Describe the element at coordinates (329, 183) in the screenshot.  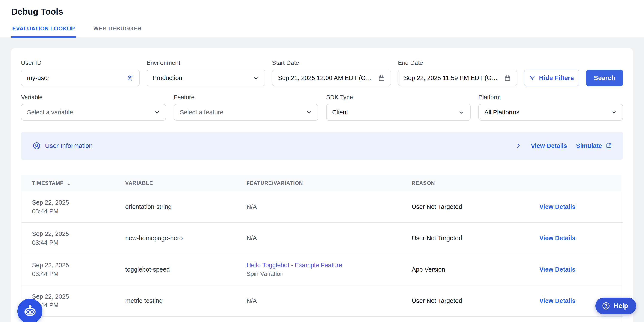
I see `column-feature-variation: FEATURE/VARIATION` at that location.